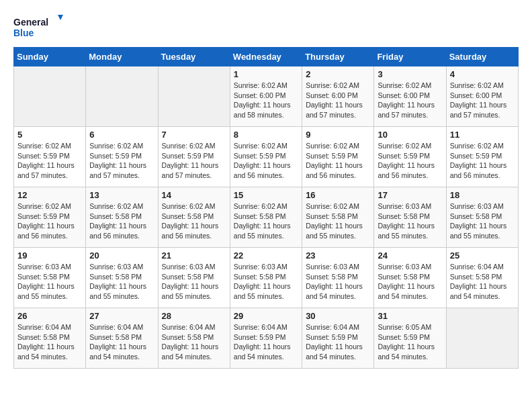 The image size is (532, 411). I want to click on day-info: Sunrise: 6:05 AMSunset: 5:59 PMDaylight:…, so click(410, 342).